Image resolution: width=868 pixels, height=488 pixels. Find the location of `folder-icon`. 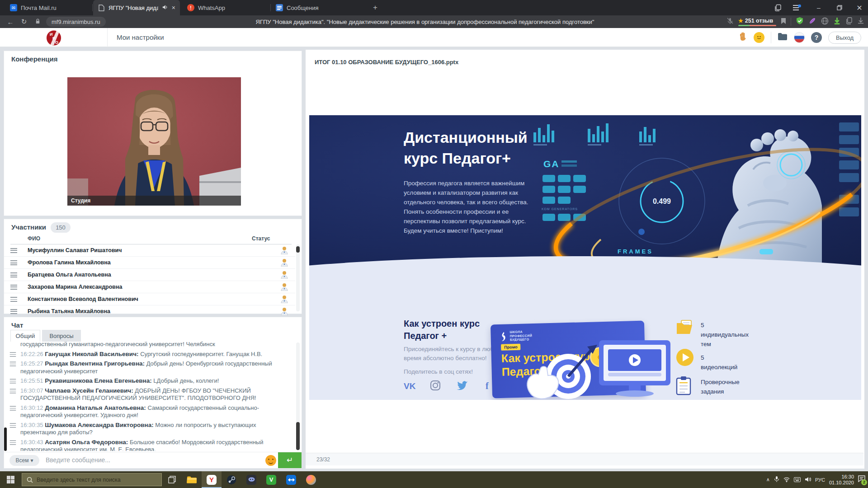

folder-icon is located at coordinates (783, 38).